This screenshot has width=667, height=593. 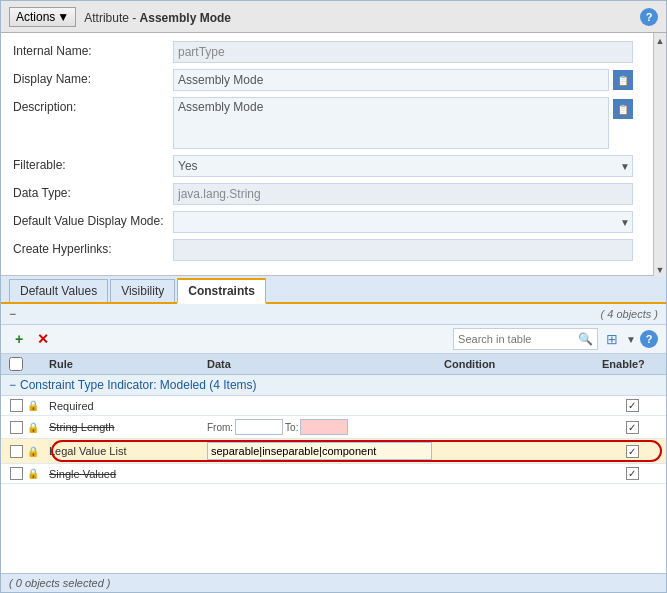 I want to click on internal-name-input, so click(x=403, y=52).